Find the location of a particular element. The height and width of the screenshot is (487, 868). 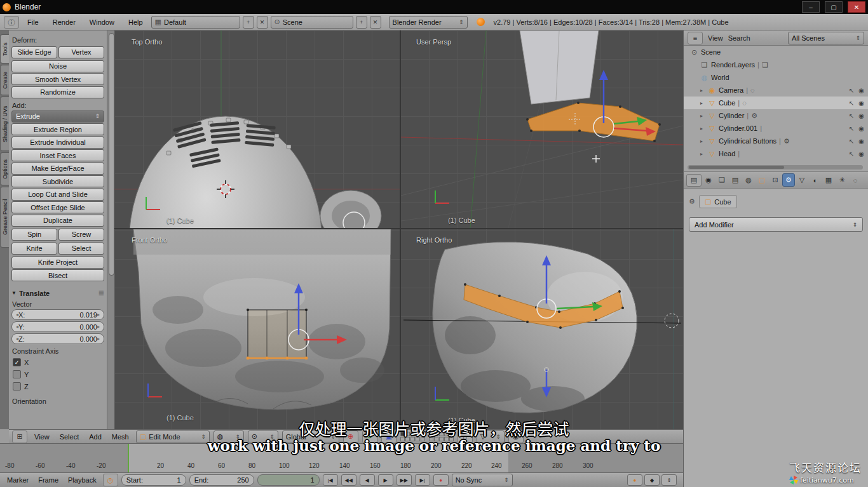

current-frame-field: 1 is located at coordinates (288, 480).